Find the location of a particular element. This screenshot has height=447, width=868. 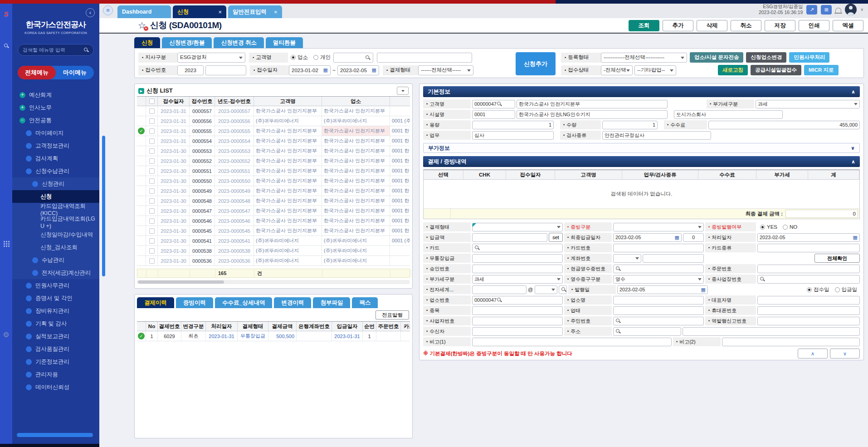

table-row: 2023-01-3000005452023-0000545한국가스공사 인천기지… is located at coordinates (273, 231).